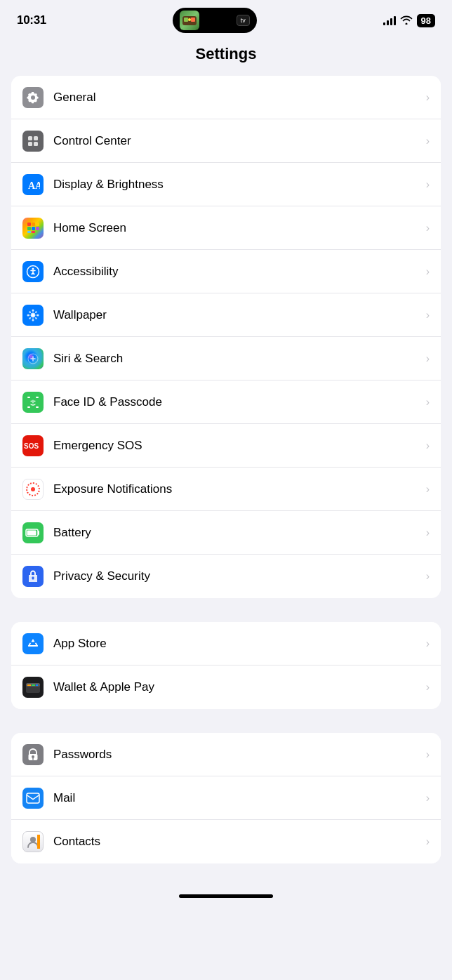 The height and width of the screenshot is (980, 452). Describe the element at coordinates (33, 489) in the screenshot. I see `exposure-icon-inner` at that location.